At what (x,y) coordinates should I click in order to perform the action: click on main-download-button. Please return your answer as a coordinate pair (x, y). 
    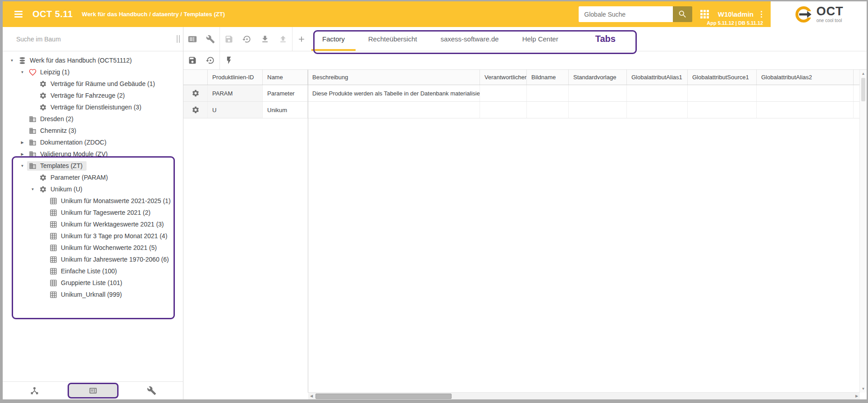
    Looking at the image, I should click on (265, 39).